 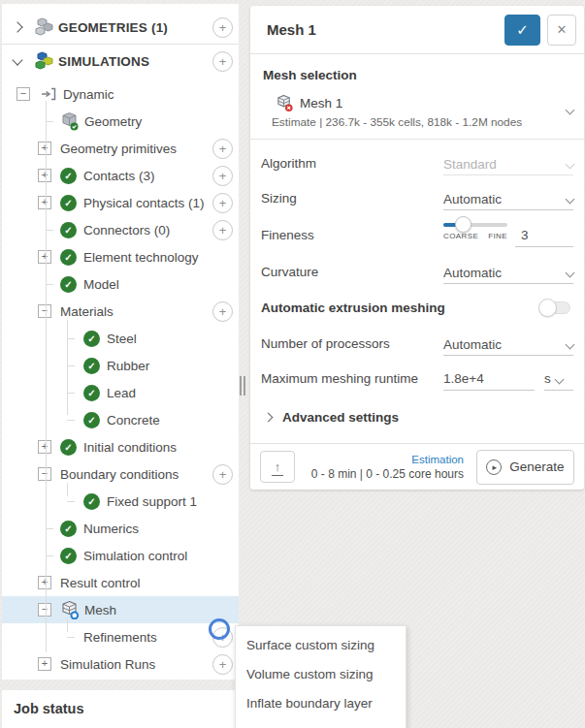 What do you see at coordinates (559, 378) in the screenshot?
I see `runtime-unit-select: s` at bounding box center [559, 378].